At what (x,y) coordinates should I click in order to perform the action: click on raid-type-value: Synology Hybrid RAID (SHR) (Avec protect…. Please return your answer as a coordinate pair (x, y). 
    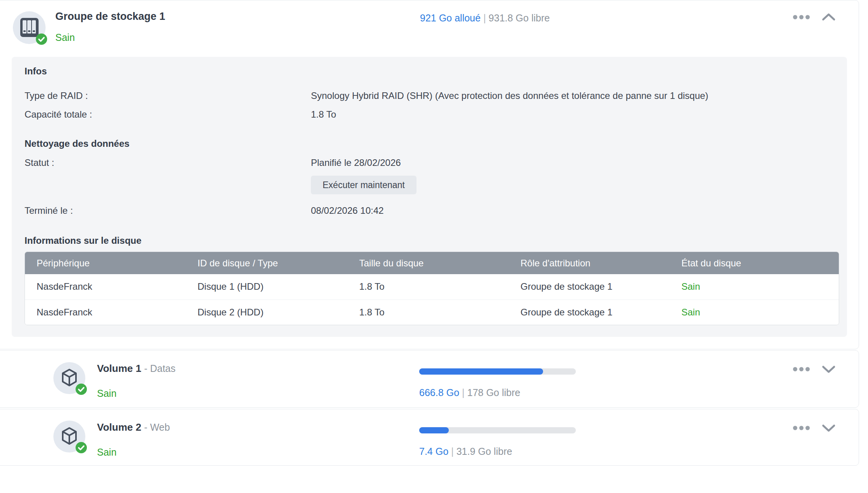
    Looking at the image, I should click on (510, 96).